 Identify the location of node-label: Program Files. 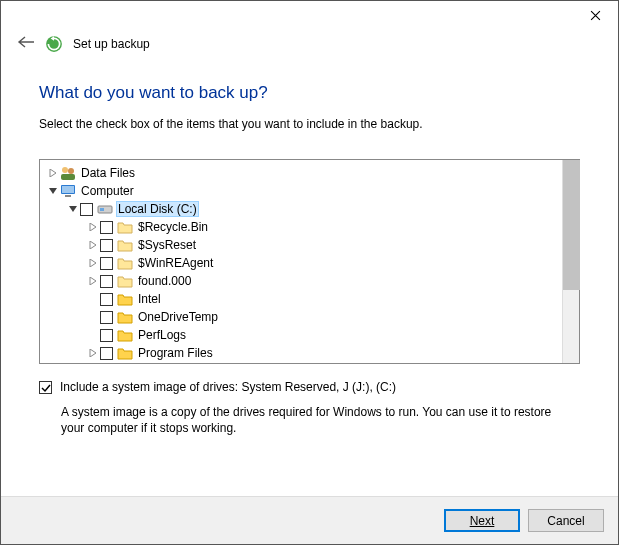
(176, 353).